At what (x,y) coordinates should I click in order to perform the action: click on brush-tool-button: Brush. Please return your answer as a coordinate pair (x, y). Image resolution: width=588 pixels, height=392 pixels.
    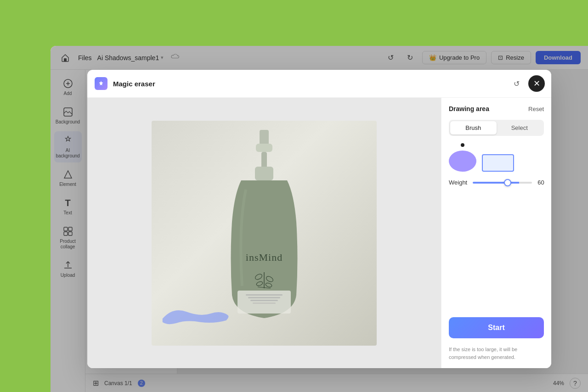
    Looking at the image, I should click on (473, 128).